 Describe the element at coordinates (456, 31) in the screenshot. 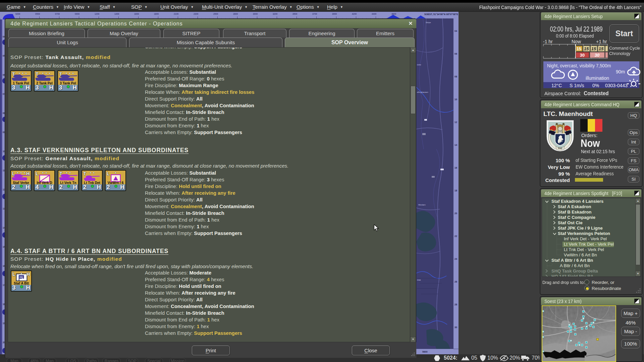

I see `svg-text: 04` at that location.